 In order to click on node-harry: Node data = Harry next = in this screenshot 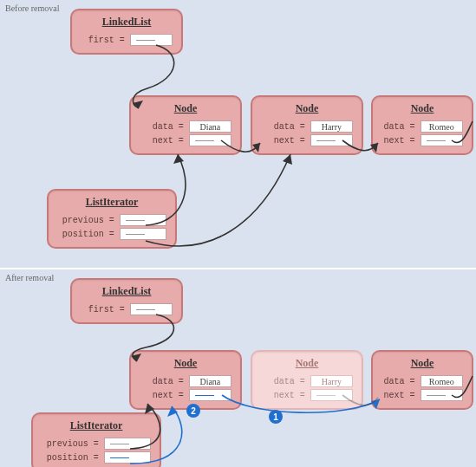, I will do `click(307, 125)`.